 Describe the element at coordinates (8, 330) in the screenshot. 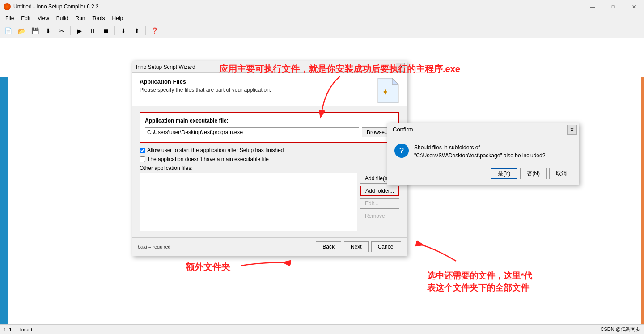

I see `cursor-position: 1` at that location.